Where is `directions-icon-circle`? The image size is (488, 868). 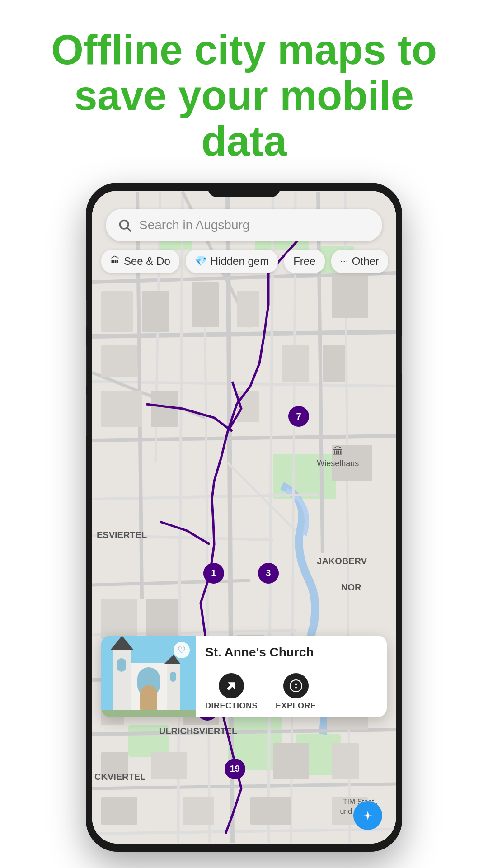 directions-icon-circle is located at coordinates (231, 686).